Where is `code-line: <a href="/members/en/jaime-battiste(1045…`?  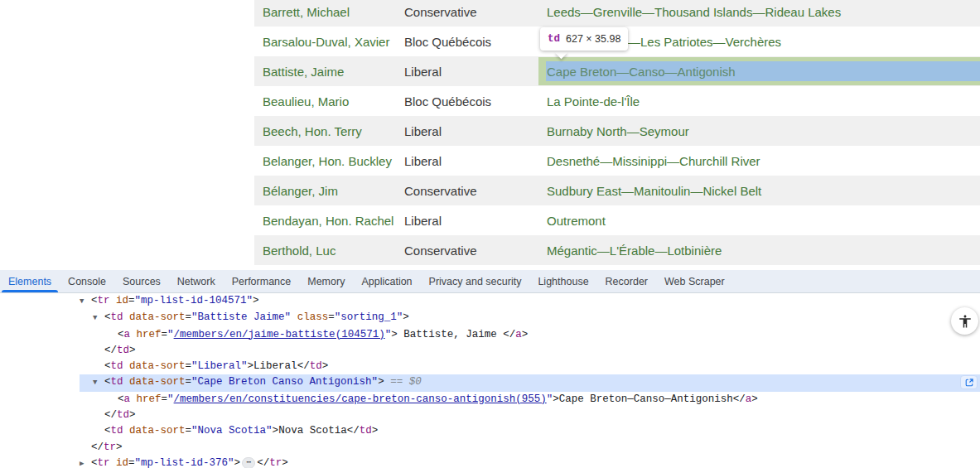 code-line: <a href="/members/en/jaime-battiste(1045… is located at coordinates (530, 335).